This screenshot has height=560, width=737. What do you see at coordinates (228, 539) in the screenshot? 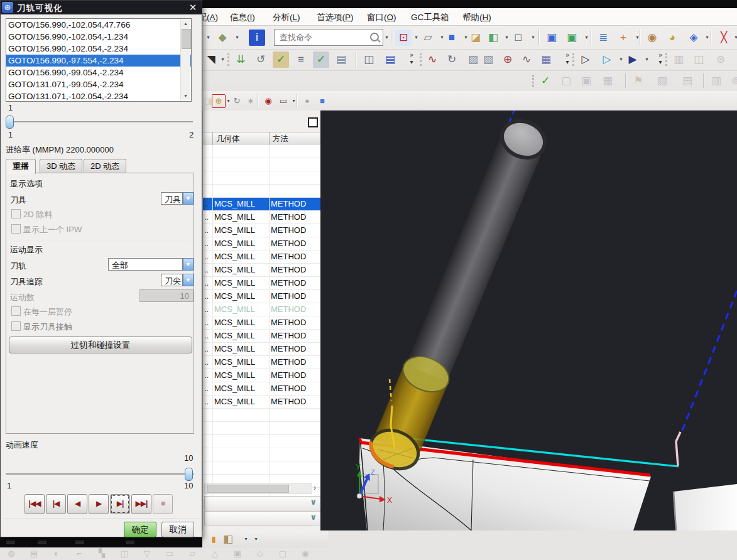
I see `material-cube-icon: ◧` at bounding box center [228, 539].